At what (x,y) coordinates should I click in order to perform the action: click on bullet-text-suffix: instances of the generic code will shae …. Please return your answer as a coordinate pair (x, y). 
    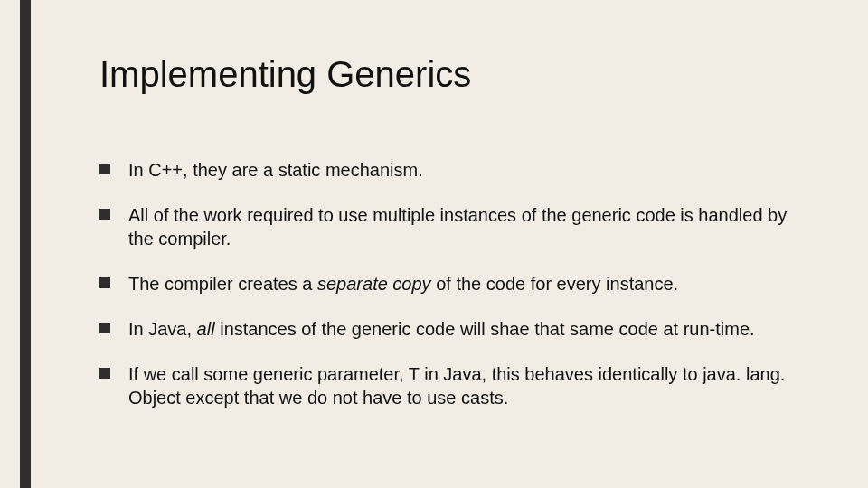
    Looking at the image, I should click on (485, 329).